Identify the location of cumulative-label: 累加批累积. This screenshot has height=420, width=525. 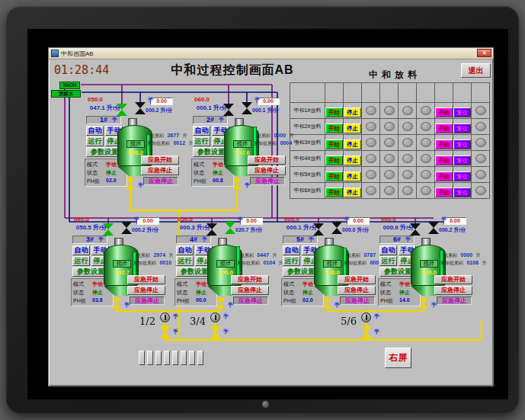
(248, 263).